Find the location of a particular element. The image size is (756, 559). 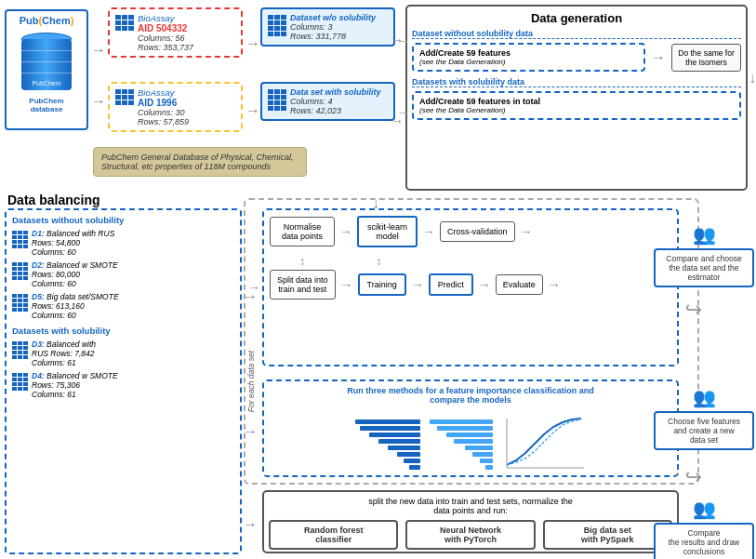

training-box: Training is located at coordinates (382, 285).